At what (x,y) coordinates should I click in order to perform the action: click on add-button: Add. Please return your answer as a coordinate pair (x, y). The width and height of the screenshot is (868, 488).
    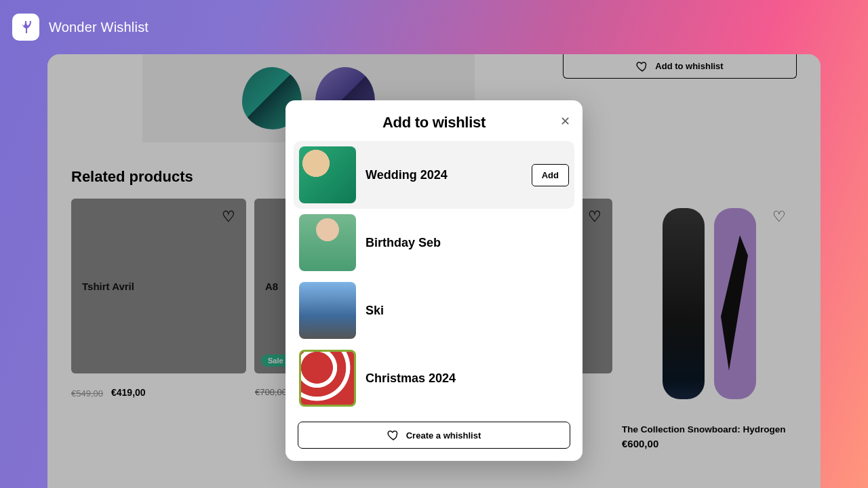
    Looking at the image, I should click on (551, 175).